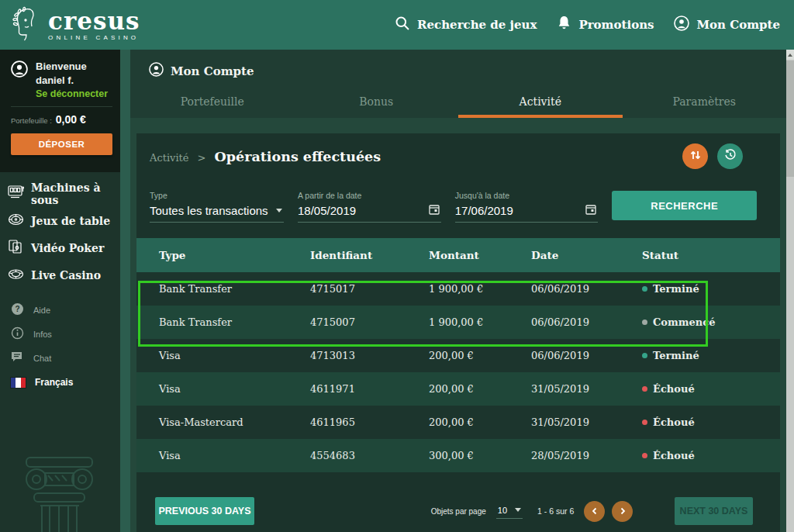 The image size is (794, 532). What do you see at coordinates (19, 80) in the screenshot?
I see `user-avatar-icon` at bounding box center [19, 80].